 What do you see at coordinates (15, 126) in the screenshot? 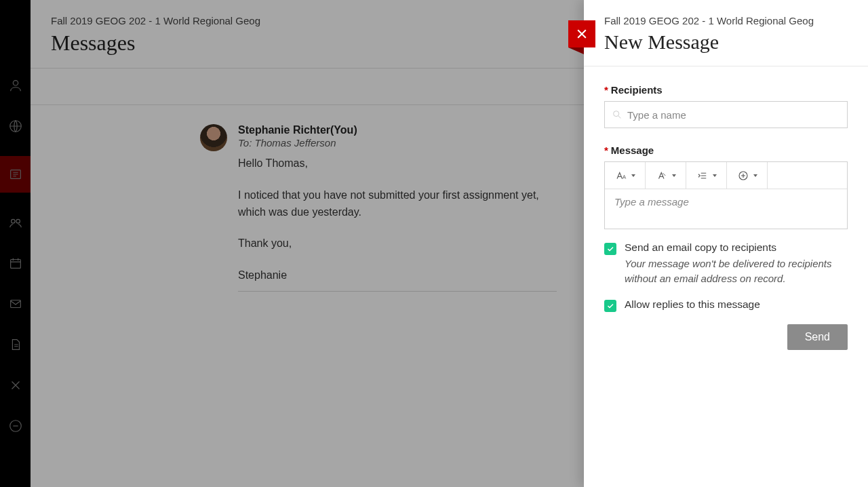
I see `nav-globe-icon` at bounding box center [15, 126].